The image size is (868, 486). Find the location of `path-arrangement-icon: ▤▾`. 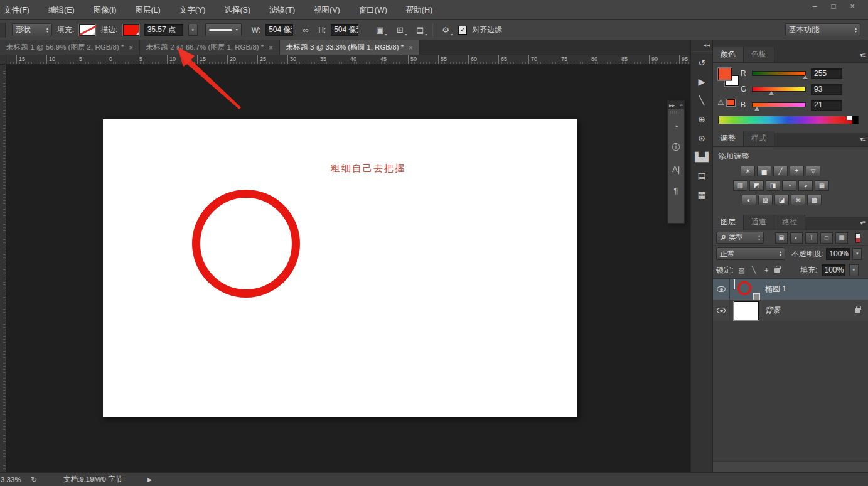

path-arrangement-icon: ▤▾ is located at coordinates (420, 30).